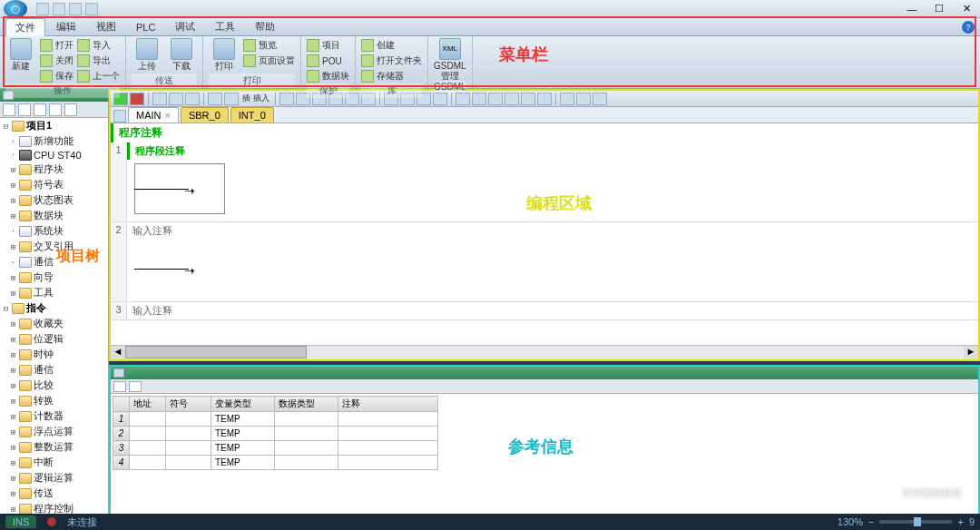 This screenshot has height=530, width=980. Describe the element at coordinates (54, 216) in the screenshot. I see `tree-item: ⊞数据块` at that location.